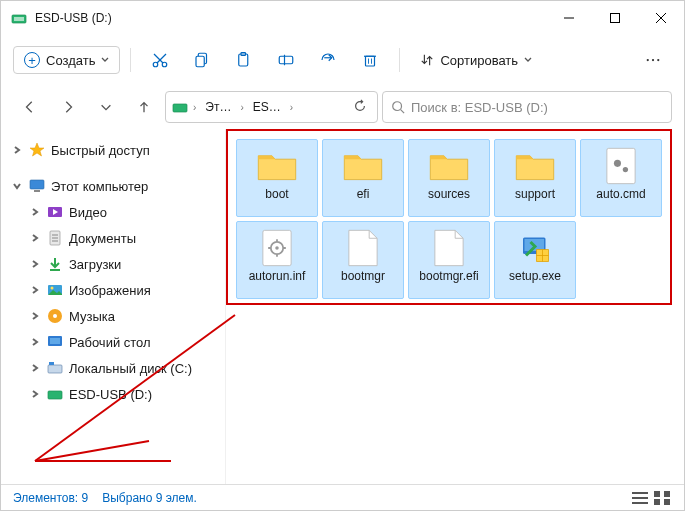 This screenshot has height=511, width=685. What do you see at coordinates (113, 150) in the screenshot?
I see `sidebar-item-quick-access: Быстрый доступ` at bounding box center [113, 150].